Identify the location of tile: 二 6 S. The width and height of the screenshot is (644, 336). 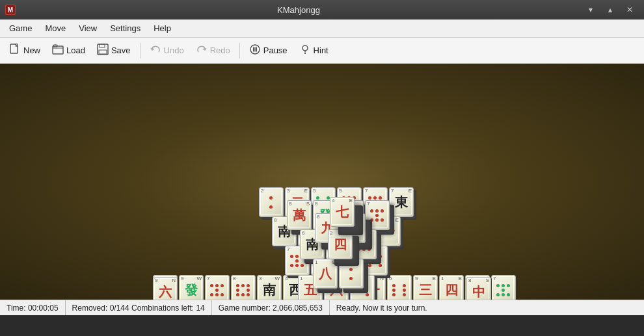
(424, 231).